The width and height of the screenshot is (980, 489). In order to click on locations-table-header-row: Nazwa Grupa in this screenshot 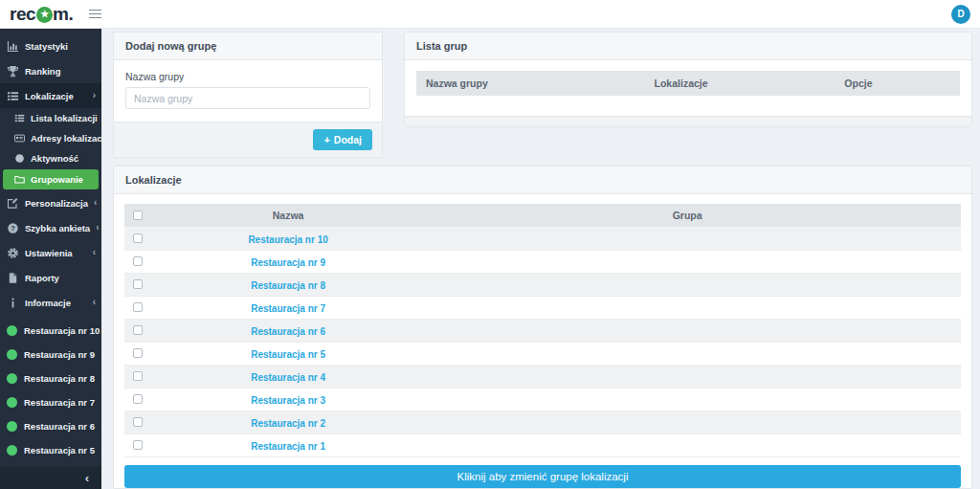, I will do `click(543, 215)`.